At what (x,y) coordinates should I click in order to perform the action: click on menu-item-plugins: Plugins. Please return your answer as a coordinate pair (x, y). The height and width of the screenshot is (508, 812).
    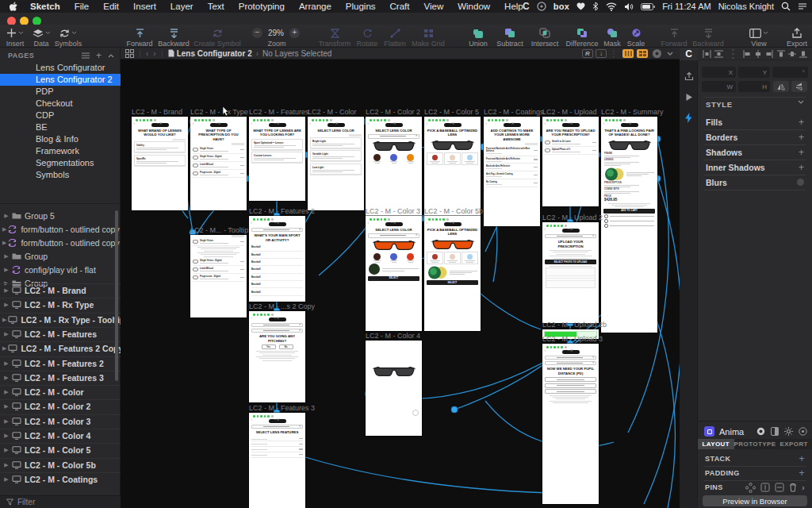
    Looking at the image, I should click on (361, 6).